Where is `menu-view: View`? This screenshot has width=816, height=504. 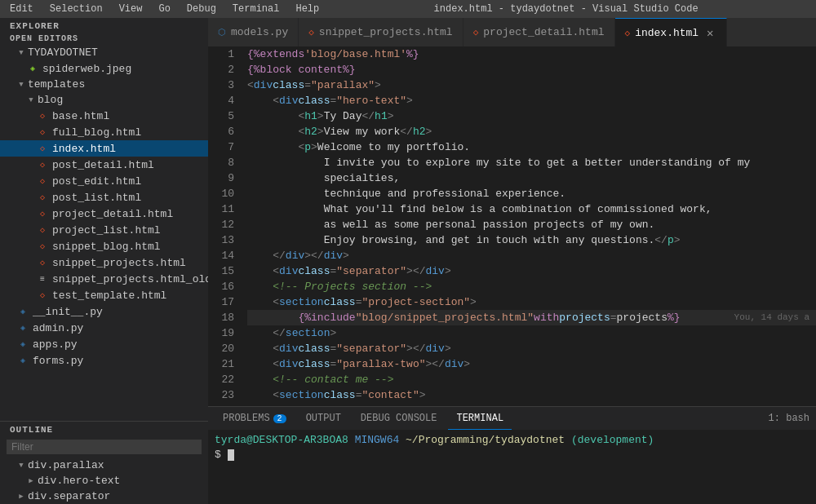 menu-view: View is located at coordinates (131, 9).